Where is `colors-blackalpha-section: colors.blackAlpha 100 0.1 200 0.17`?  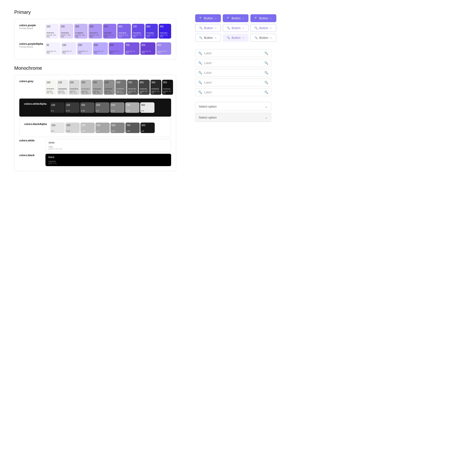 colors-blackalpha-section: colors.blackAlpha 100 0.1 200 0.17 is located at coordinates (95, 128).